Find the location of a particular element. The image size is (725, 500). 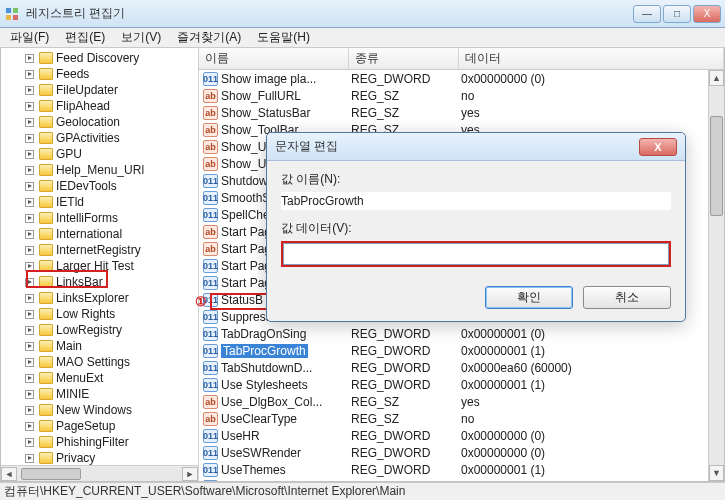

list-row: abShow_FullURLREG_SZno is located at coordinates (454, 96).